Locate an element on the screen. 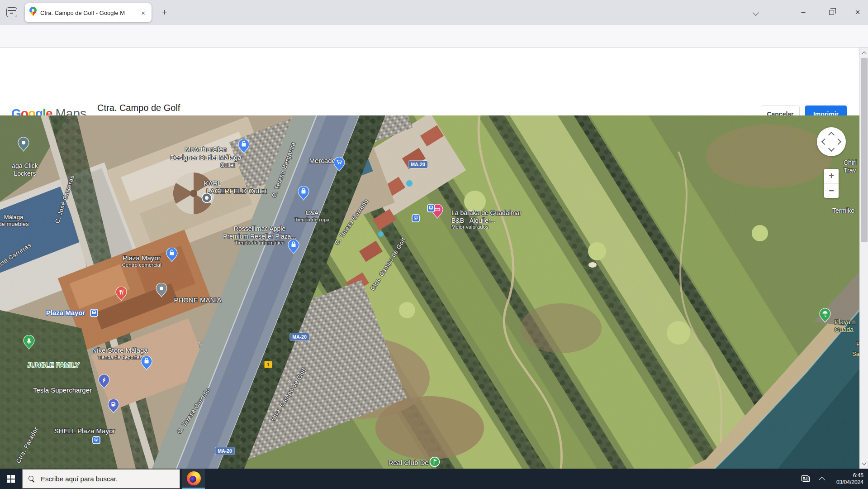 This screenshot has width=868, height=489. map-label: Plaza Mayor is located at coordinates (66, 313).